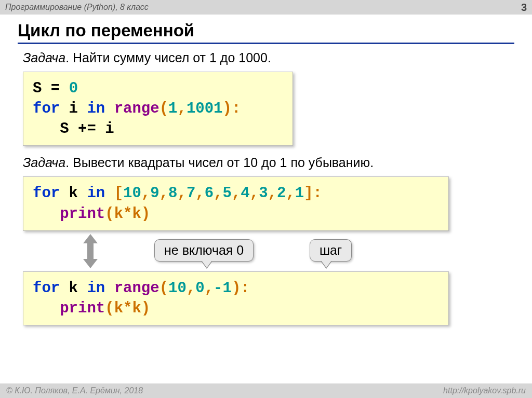 The image size is (532, 398). I want to click on course-label: Программирование (Python), 8 класс, so click(77, 7).